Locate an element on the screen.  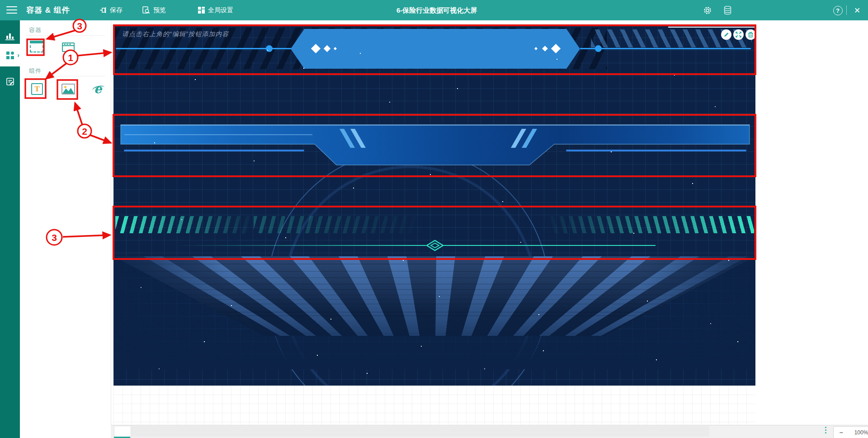
container-section-label: 容器 is located at coordinates (35, 30).